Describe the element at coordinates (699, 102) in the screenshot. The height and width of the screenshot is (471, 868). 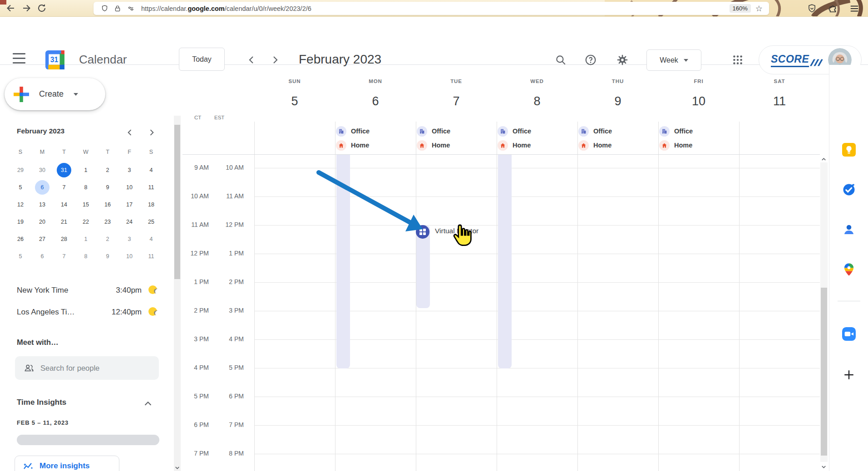
I see `day-number: 10` at that location.